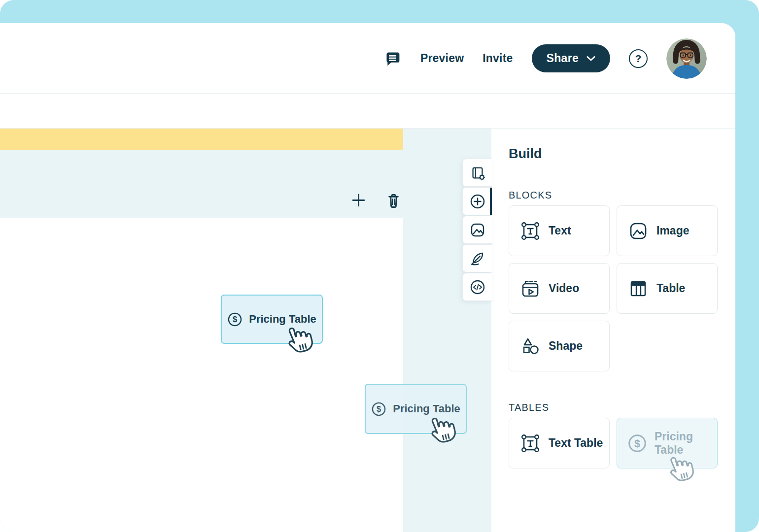 This screenshot has height=532, width=759. Describe the element at coordinates (686, 443) in the screenshot. I see `block-card-label: Pricing Table` at that location.